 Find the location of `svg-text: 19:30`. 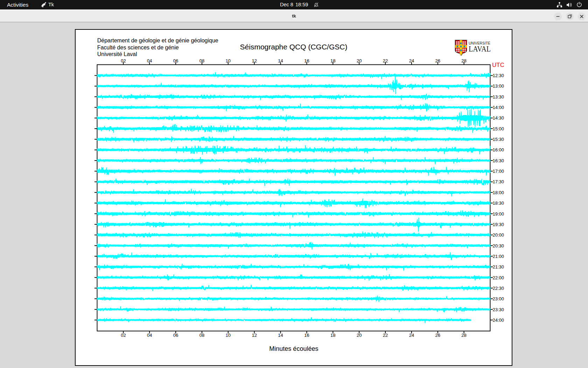

svg-text: 19:30 is located at coordinates (498, 224).